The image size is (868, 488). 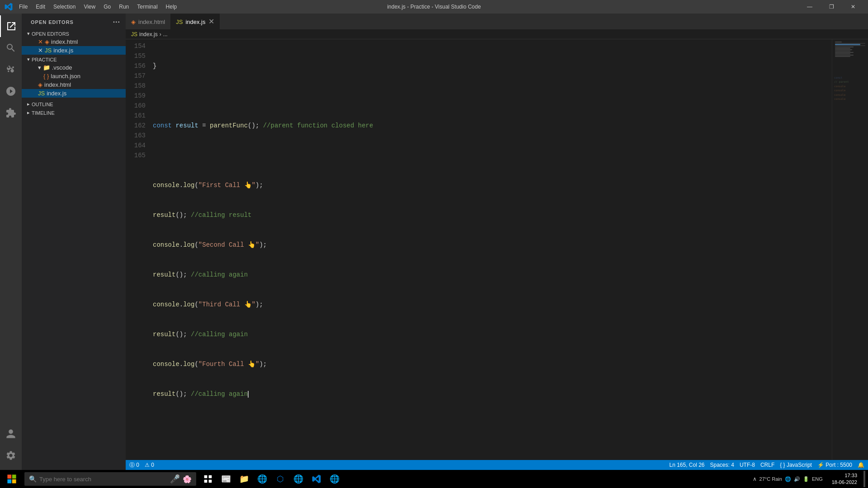 I want to click on tray-temp: 27°C Rain, so click(x=771, y=479).